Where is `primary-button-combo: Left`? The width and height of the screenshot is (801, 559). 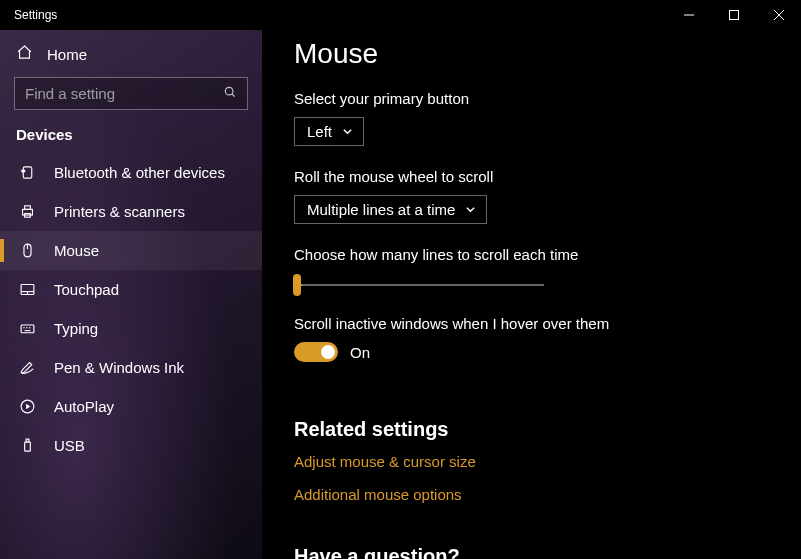 primary-button-combo: Left is located at coordinates (329, 132).